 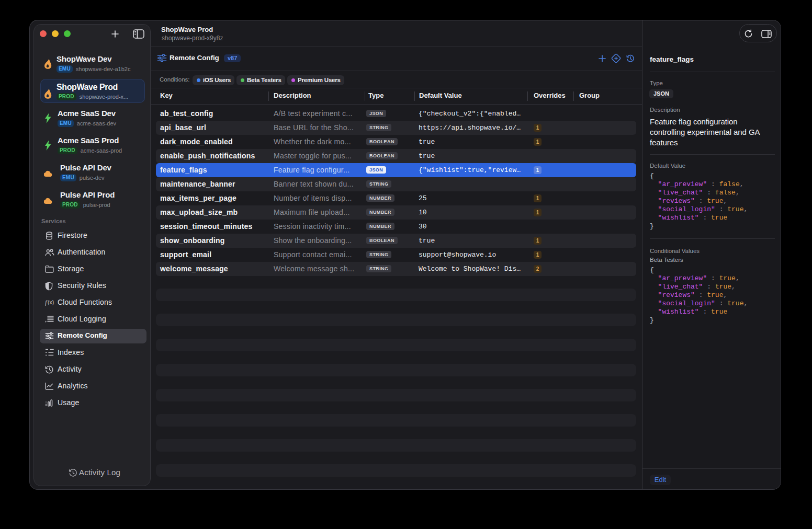 What do you see at coordinates (51, 302) in the screenshot?
I see `svg-text: (x)` at bounding box center [51, 302].